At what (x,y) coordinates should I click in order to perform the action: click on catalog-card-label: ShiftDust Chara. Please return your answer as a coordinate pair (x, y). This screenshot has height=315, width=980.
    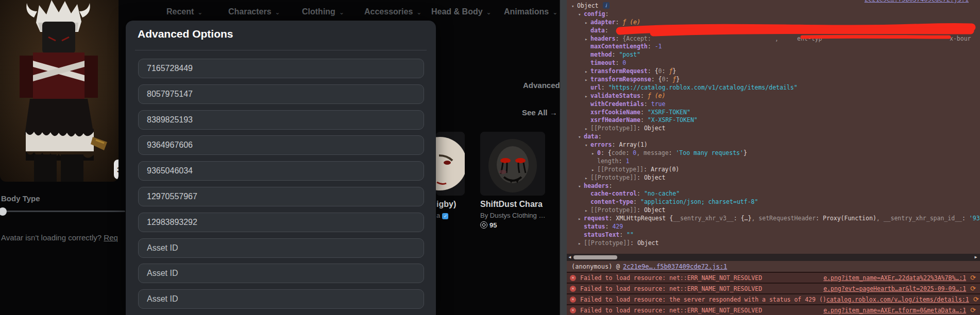
    Looking at the image, I should click on (511, 204).